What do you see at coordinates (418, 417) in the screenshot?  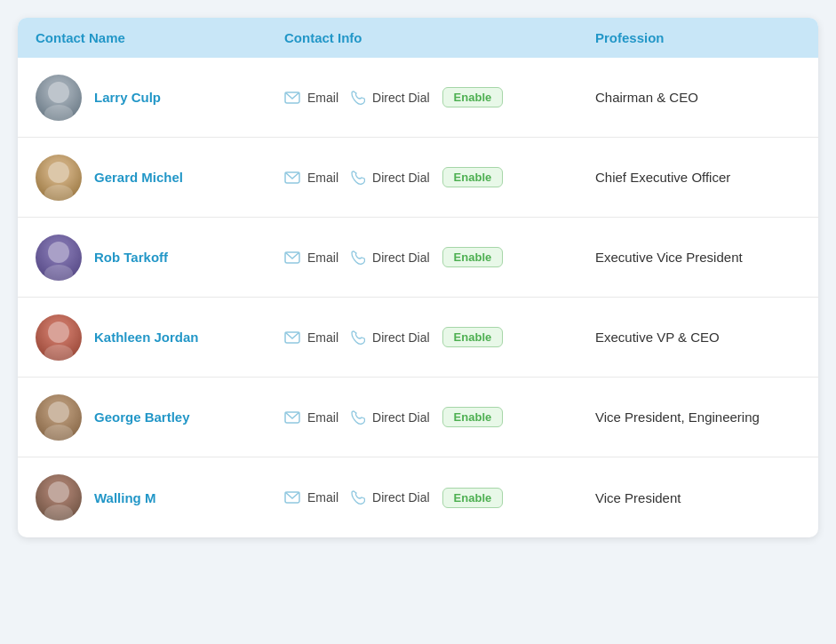 I see `table-row: George Bartley Email Direct Dial Enable …` at bounding box center [418, 417].